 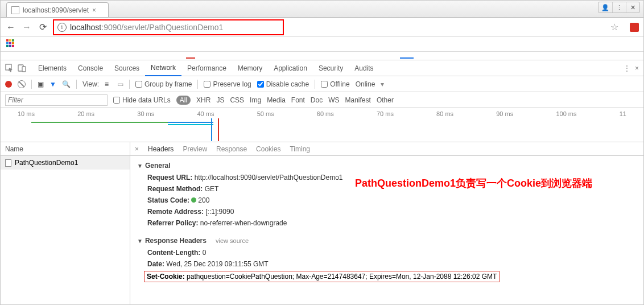 I want to click on request-list: Name PathQuestionDemo1, so click(x=65, y=224).